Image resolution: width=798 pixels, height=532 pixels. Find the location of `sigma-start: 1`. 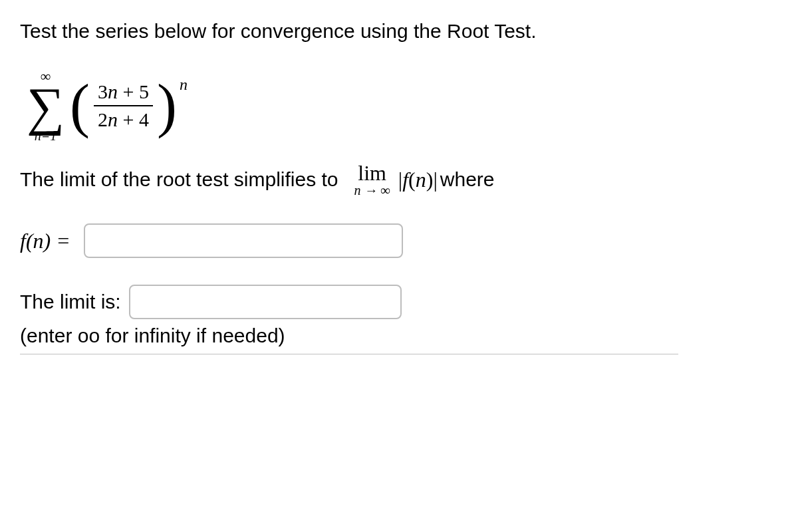

sigma-start: 1 is located at coordinates (53, 136).